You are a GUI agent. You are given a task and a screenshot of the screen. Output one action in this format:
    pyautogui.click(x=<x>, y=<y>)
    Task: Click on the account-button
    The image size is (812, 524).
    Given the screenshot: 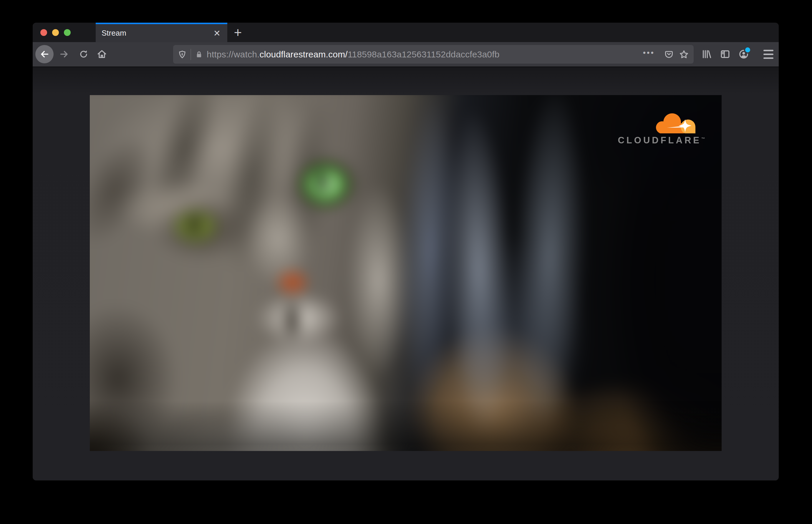 What is the action you would take?
    pyautogui.click(x=744, y=54)
    